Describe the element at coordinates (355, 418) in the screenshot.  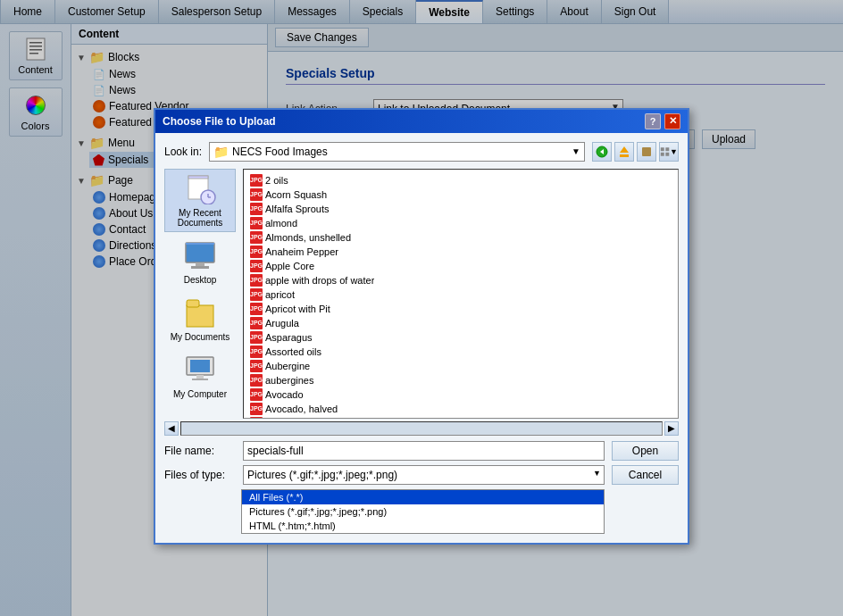
I see `file-item-barley: JPGBarley in a Wooden Sc` at that location.